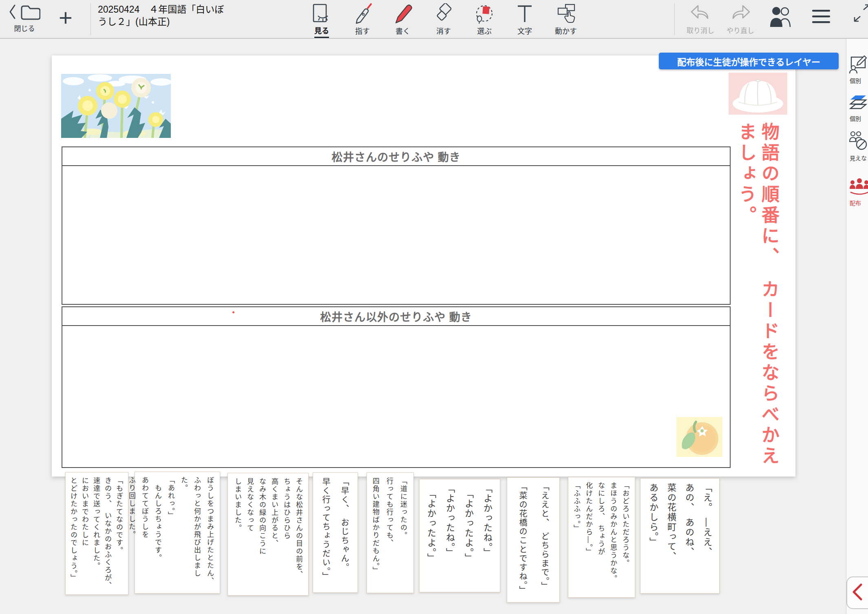  I want to click on tool-move: 動かす, so click(566, 20).